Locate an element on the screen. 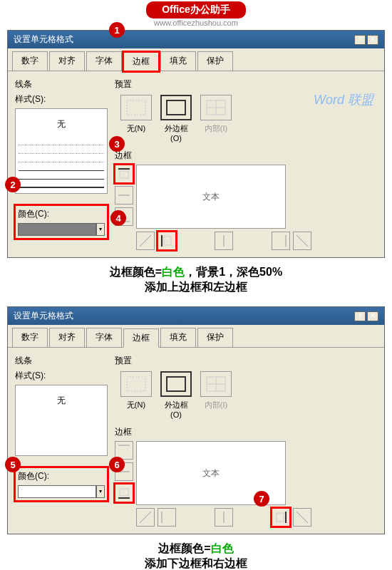 This screenshot has height=570, width=392. border-bottom-button is located at coordinates (124, 493).